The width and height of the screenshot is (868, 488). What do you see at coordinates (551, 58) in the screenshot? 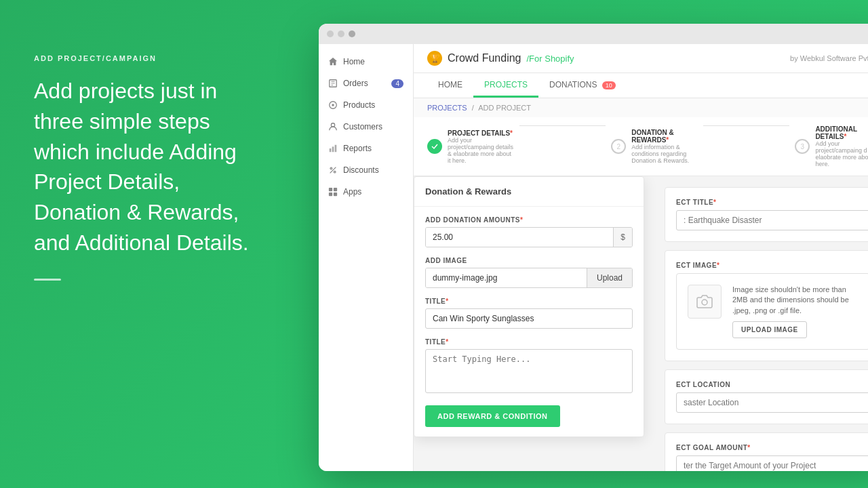
I see `brand-suffix: /For Shopify` at bounding box center [551, 58].